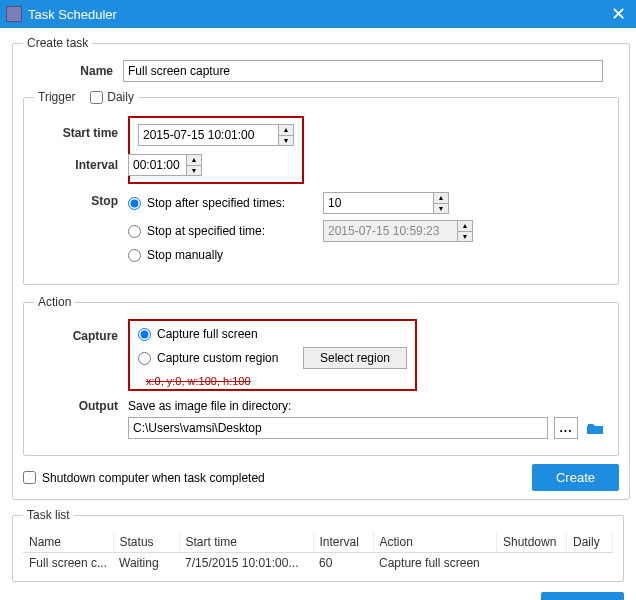 The width and height of the screenshot is (636, 600). I want to click on stop-times-spinner: ▲▼, so click(386, 203).